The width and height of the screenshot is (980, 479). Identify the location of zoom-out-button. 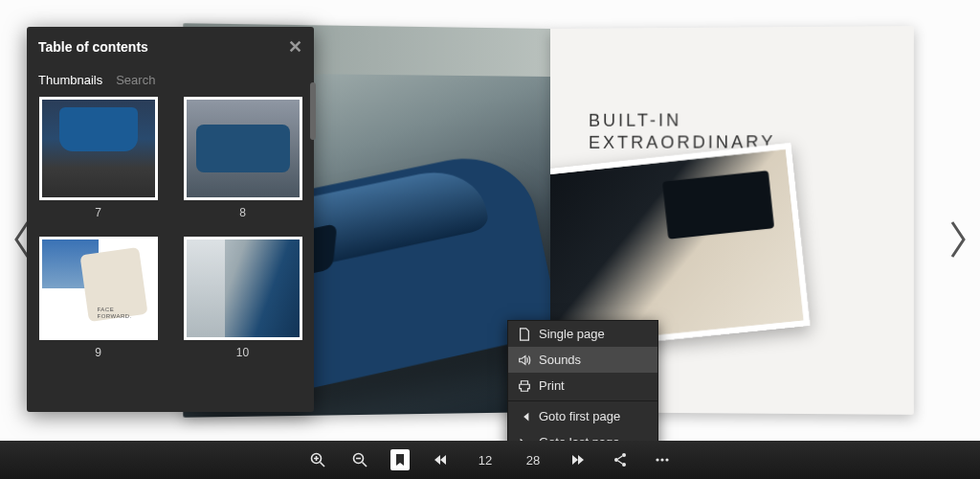
(360, 460).